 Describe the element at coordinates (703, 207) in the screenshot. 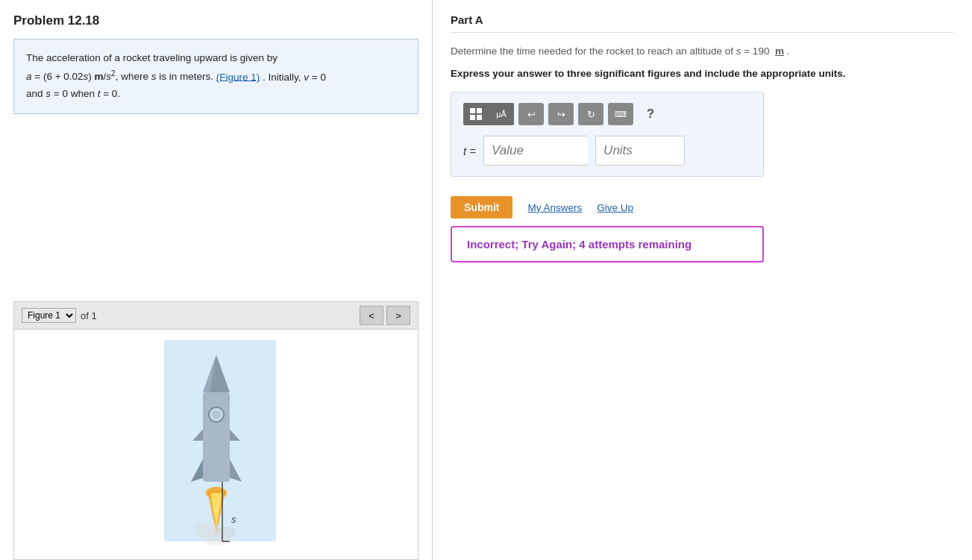

I see `submit-row: Submit My Answers Give Up` at that location.